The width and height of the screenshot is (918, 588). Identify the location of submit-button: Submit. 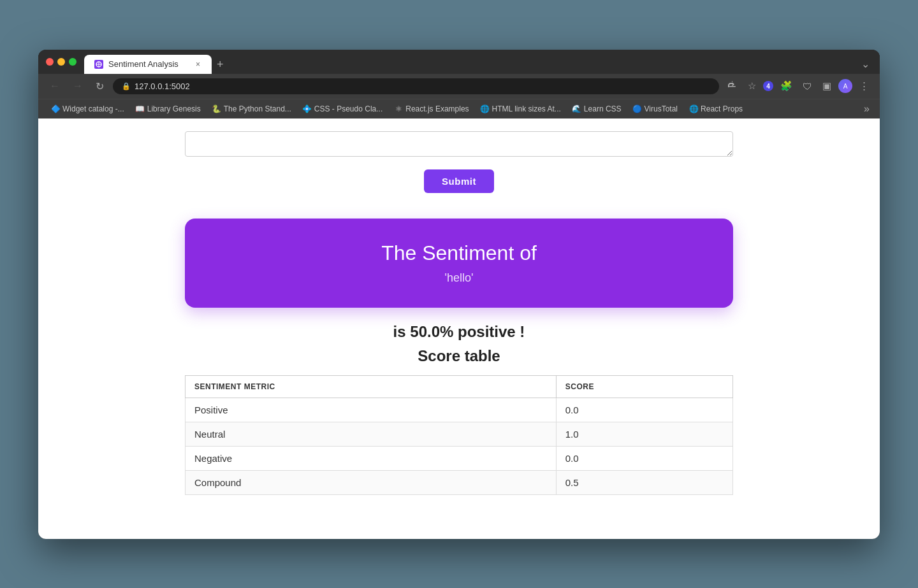
(459, 181).